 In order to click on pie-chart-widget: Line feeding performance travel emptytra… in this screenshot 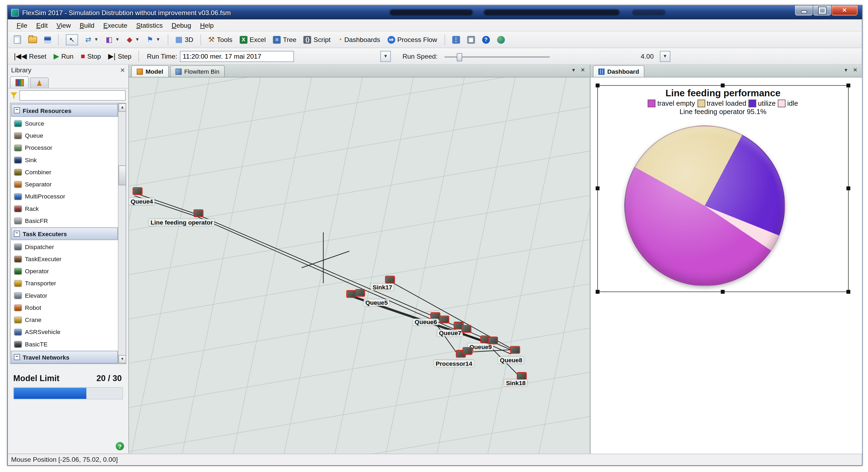, I will do `click(723, 189)`.